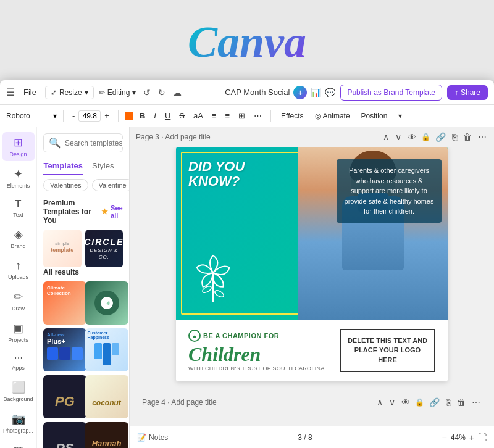 The image size is (494, 448). What do you see at coordinates (65, 350) in the screenshot?
I see `template-allnew: All-new Plus+` at bounding box center [65, 350].